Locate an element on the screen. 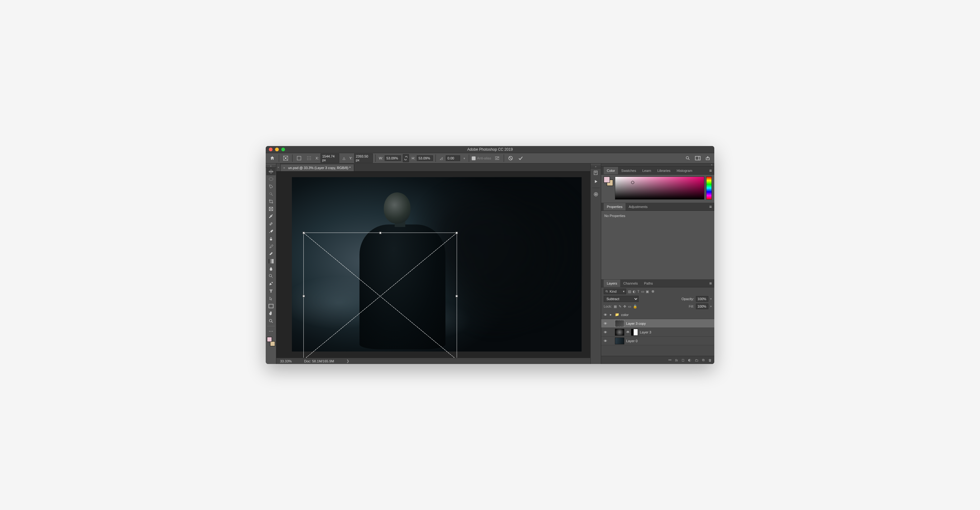 Image resolution: width=980 pixels, height=510 pixels. layer-name: color is located at coordinates (625, 315).